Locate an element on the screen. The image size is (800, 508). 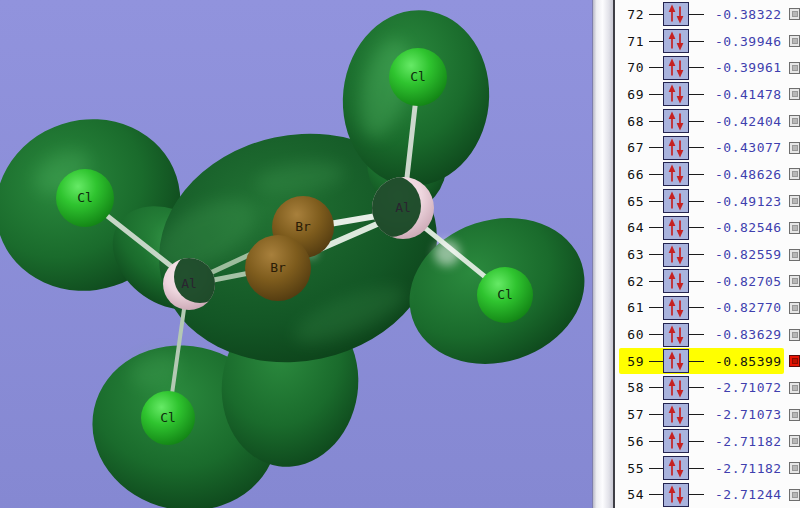
orbital-row-main: 55-2.71182 is located at coordinates (702, 468).